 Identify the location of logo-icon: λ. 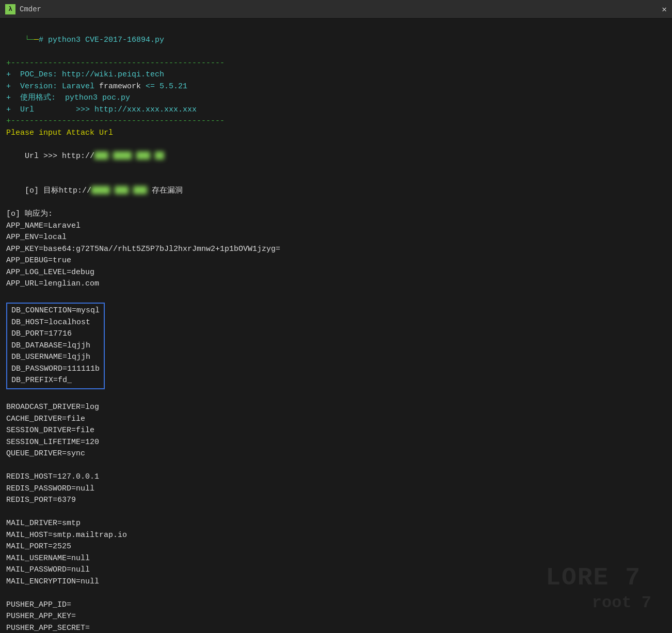
(10, 9).